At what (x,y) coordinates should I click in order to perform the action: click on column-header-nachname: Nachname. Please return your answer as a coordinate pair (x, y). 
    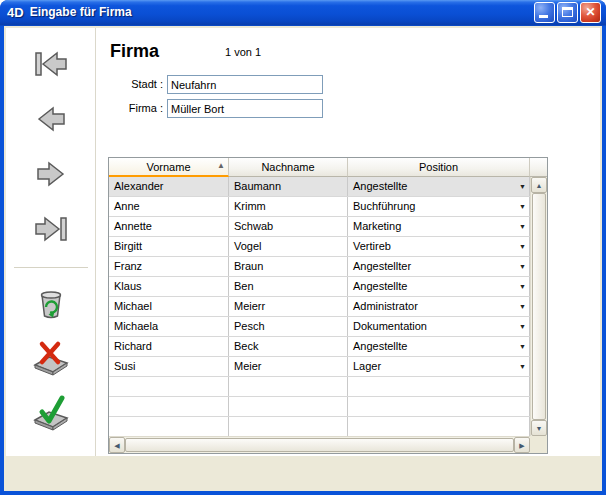
    Looking at the image, I should click on (288, 168).